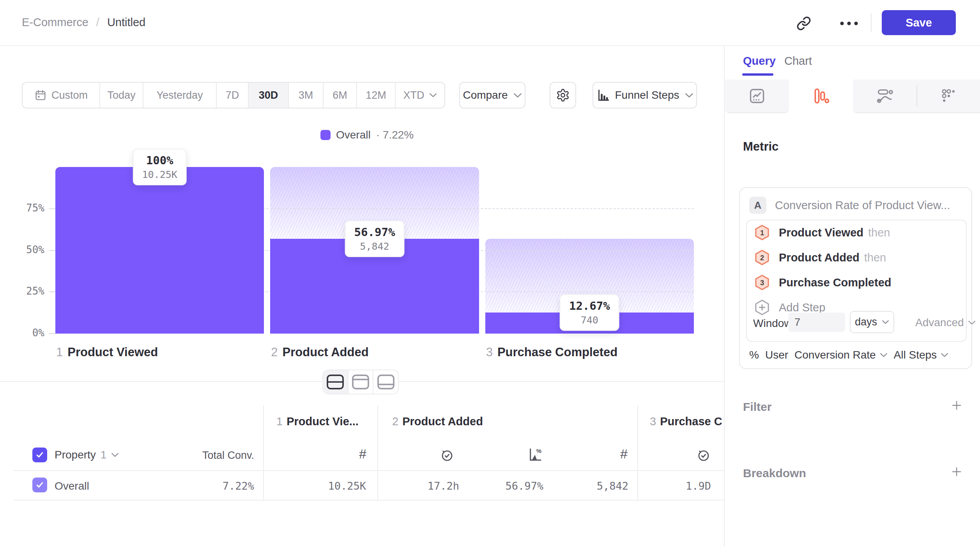 This screenshot has height=547, width=980. Describe the element at coordinates (375, 247) in the screenshot. I see `tooltip-count: 5,842` at that location.